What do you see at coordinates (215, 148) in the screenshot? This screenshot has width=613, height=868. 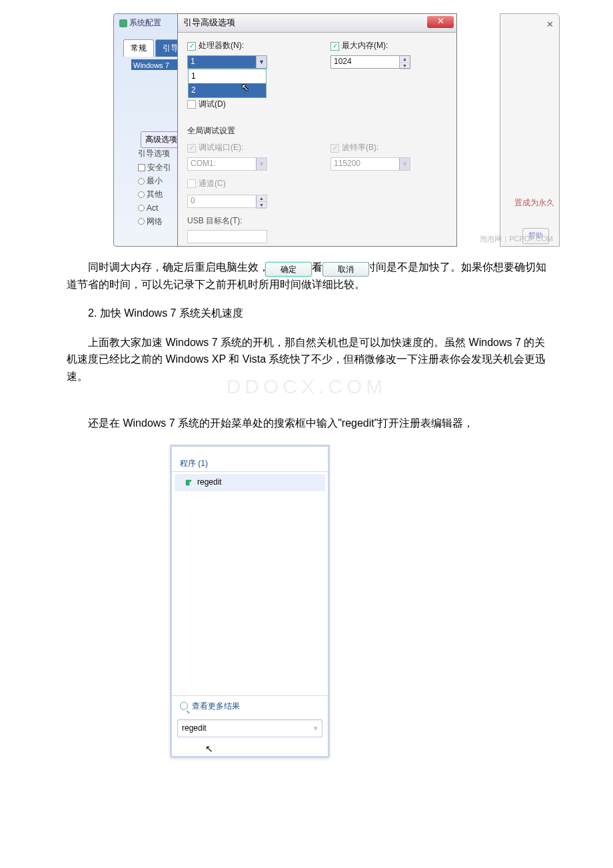 I see `debug-port-checkbox: ✓调试端口(E):` at bounding box center [215, 148].